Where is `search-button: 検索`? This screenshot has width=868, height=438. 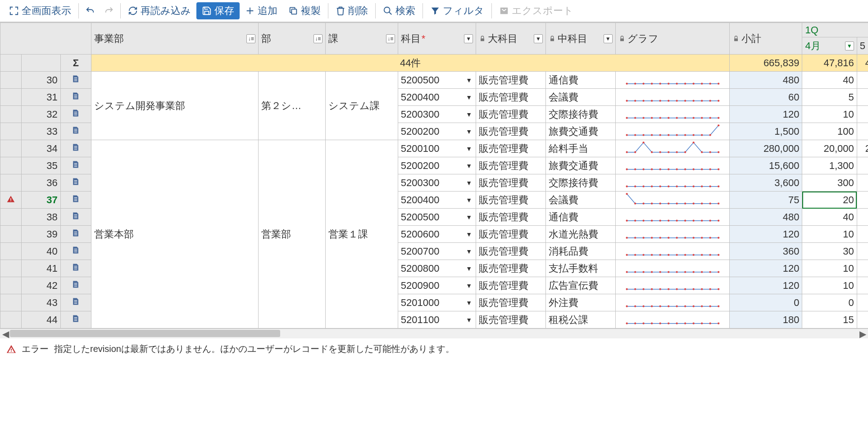
search-button: 検索 is located at coordinates (399, 11).